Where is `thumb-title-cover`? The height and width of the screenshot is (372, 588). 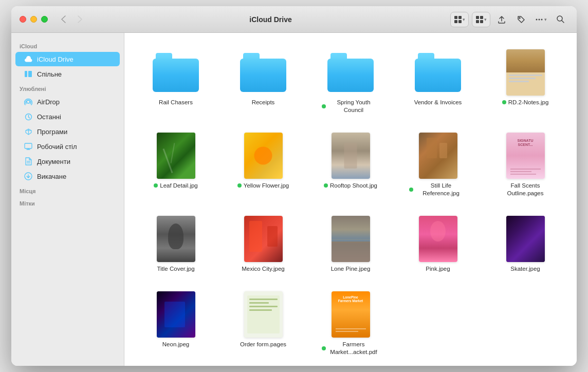 thumb-title-cover is located at coordinates (176, 239).